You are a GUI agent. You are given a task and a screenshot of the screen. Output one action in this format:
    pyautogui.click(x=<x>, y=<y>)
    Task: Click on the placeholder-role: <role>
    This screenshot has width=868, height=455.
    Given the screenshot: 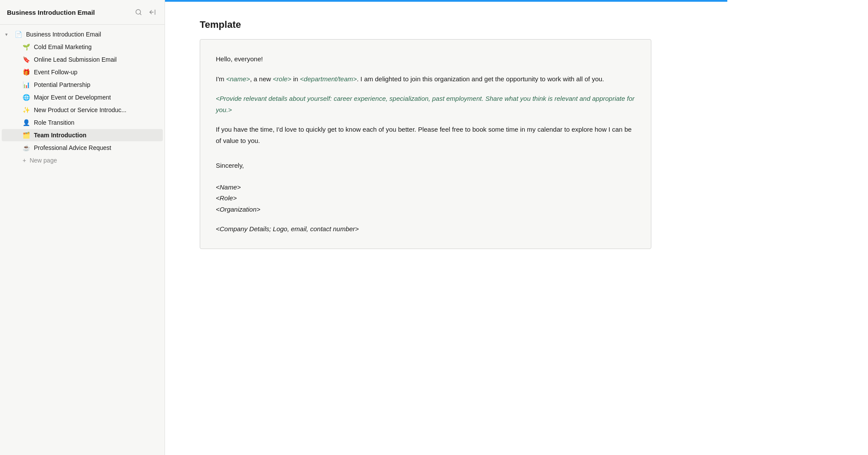 What is the action you would take?
    pyautogui.click(x=282, y=79)
    